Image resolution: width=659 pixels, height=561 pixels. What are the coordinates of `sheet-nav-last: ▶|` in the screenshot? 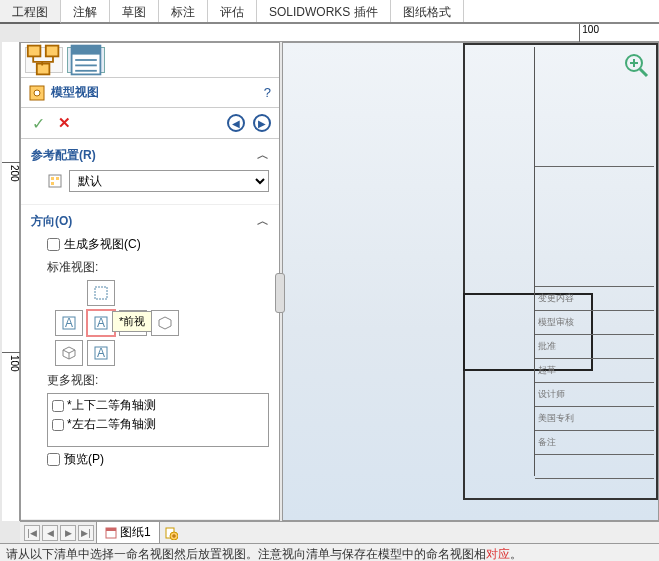 It's located at (86, 533).